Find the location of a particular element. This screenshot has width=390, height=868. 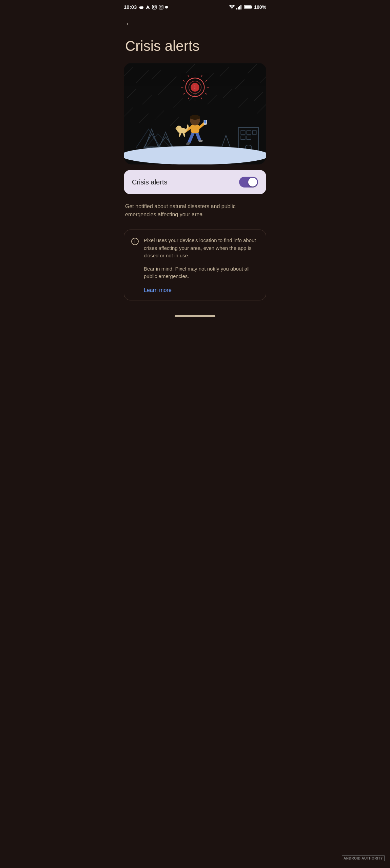

signal-icon is located at coordinates (239, 7).